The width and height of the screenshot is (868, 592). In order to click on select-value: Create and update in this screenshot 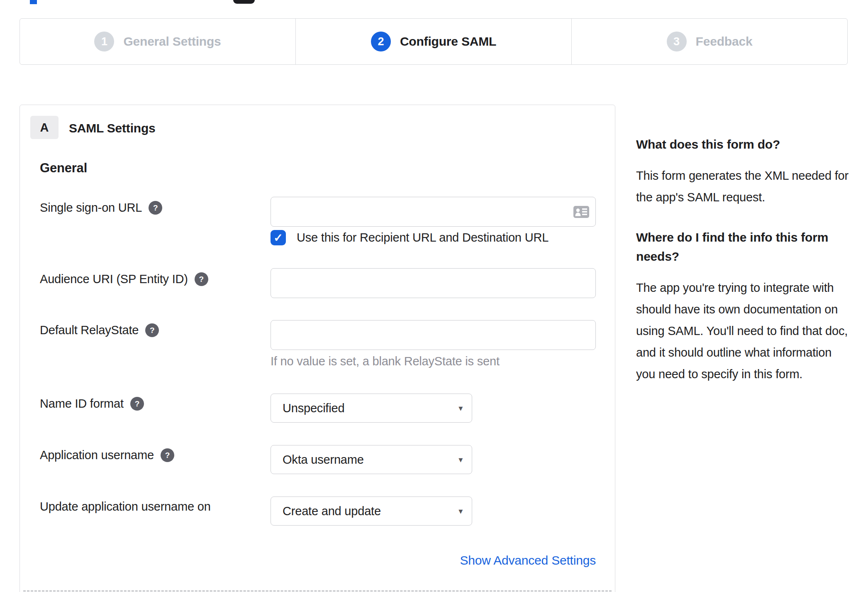, I will do `click(332, 511)`.